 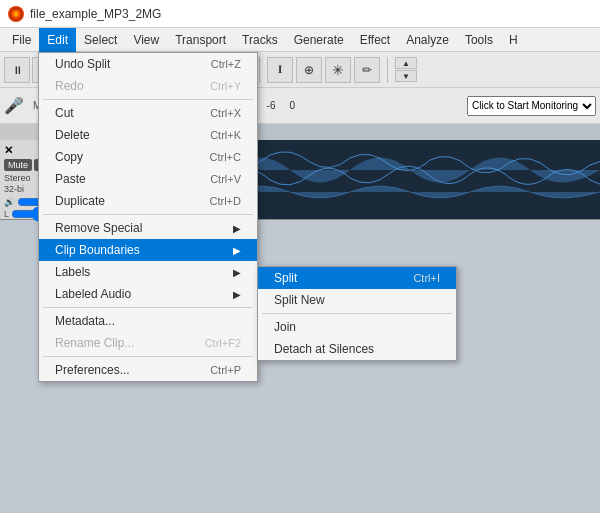 I want to click on menu-effect: Effect, so click(x=375, y=40).